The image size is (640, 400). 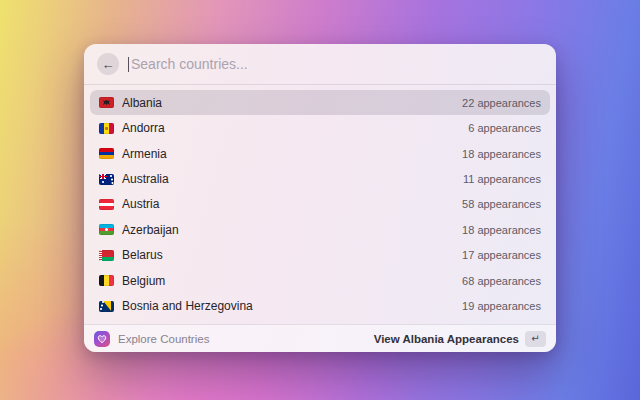 I want to click on country-name: Austria, so click(x=140, y=204).